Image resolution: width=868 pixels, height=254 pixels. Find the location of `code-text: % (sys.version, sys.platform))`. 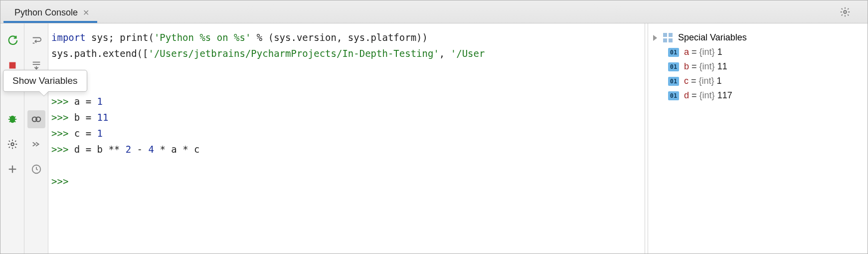

code-text: % (sys.version, sys.platform)) is located at coordinates (339, 37).